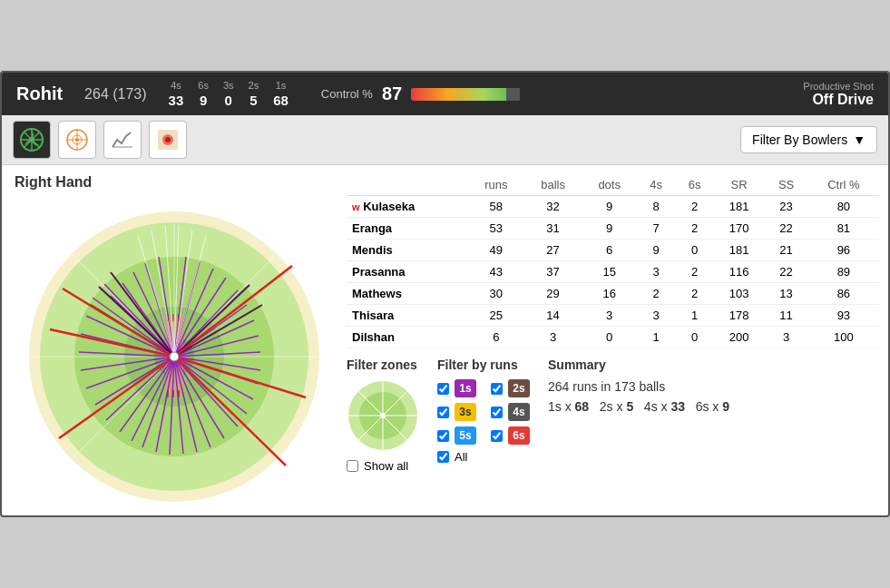  Describe the element at coordinates (656, 185) in the screenshot. I see `col-header-4s: 4s` at that location.